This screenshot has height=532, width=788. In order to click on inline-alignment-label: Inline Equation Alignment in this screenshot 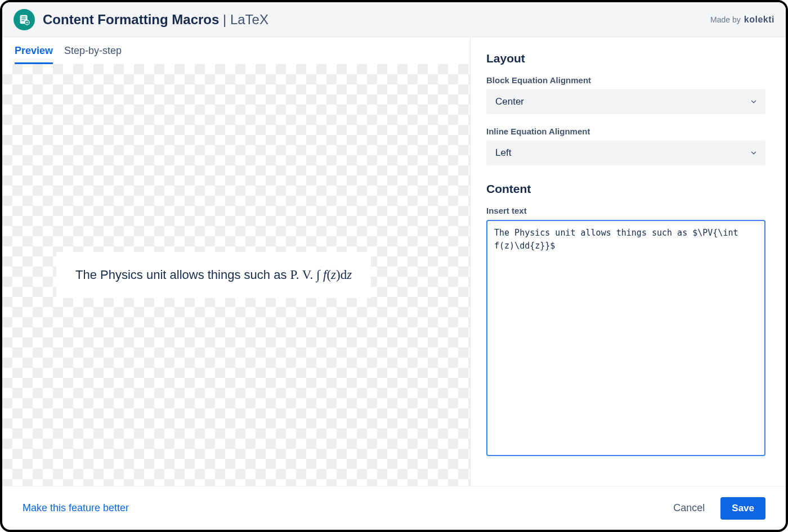, I will do `click(626, 132)`.